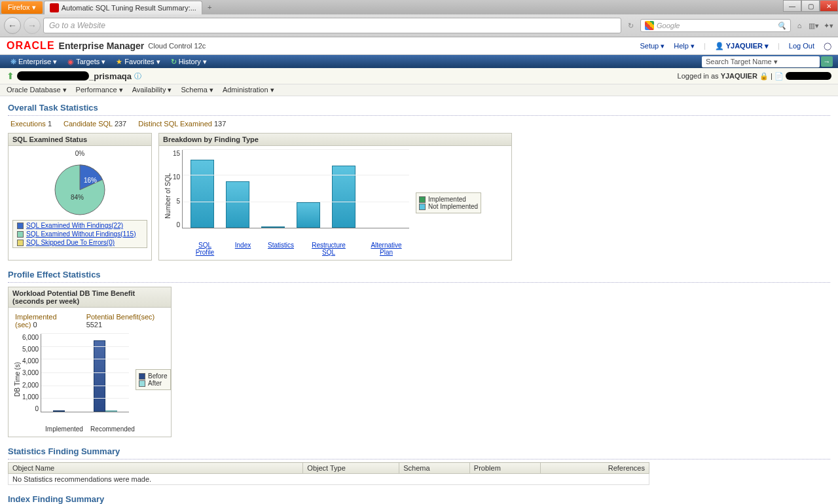 The height and width of the screenshot is (504, 838). I want to click on target-bar: ⬆ _prismaqa ⓘ Logged in as YJAQUIER 🔒 | …, so click(419, 76).